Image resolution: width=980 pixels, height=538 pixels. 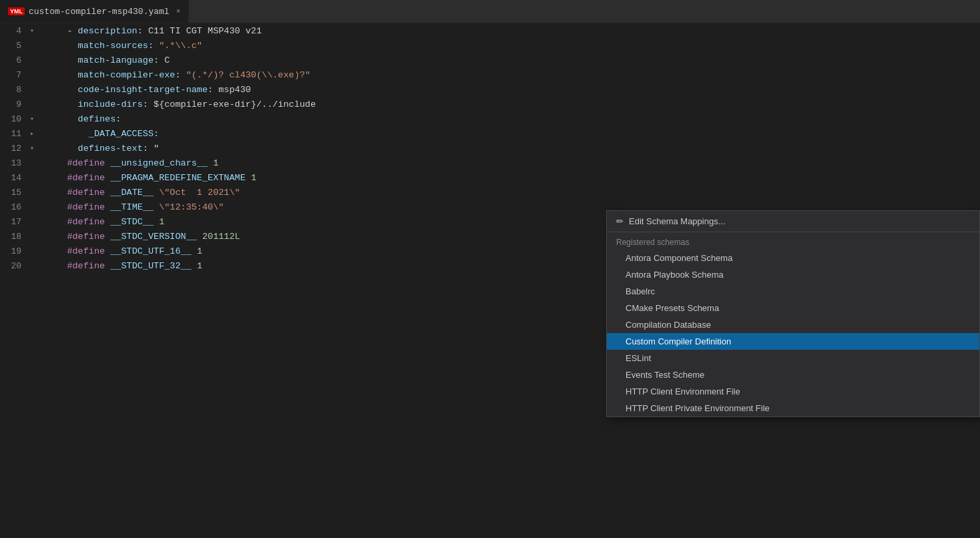 I want to click on gutter-row: 15, so click(x=20, y=192).